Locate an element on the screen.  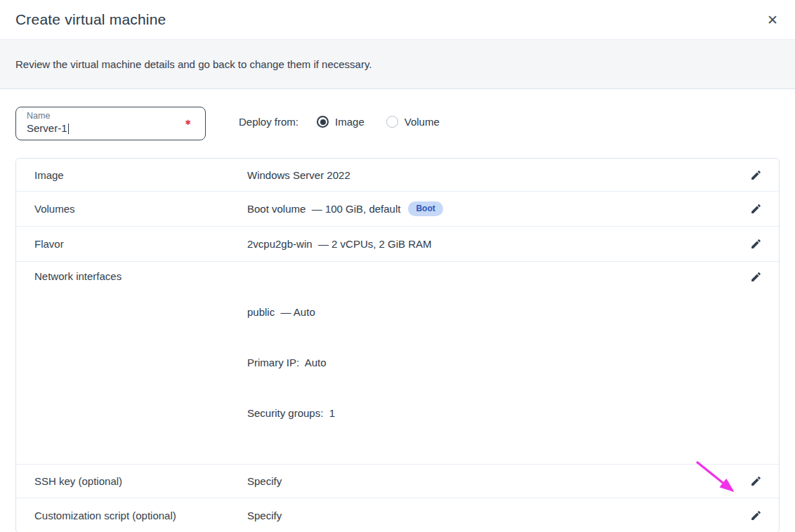
radio-option-volume: Volume is located at coordinates (413, 122).